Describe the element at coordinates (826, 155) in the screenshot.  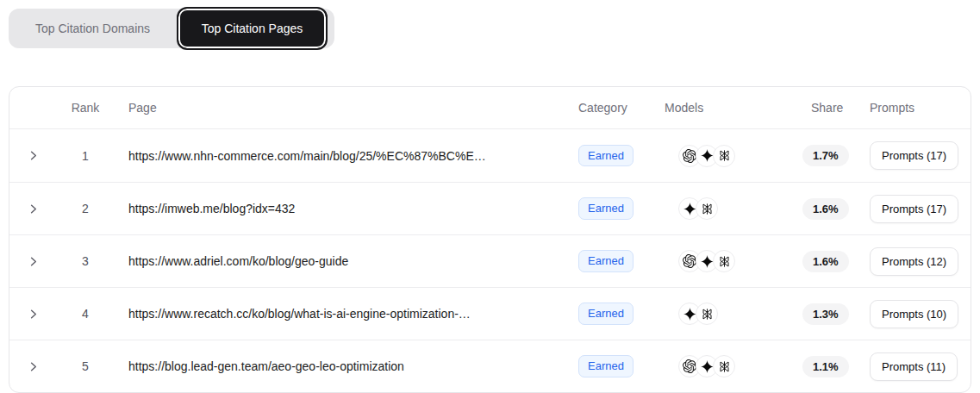
I see `share-badge: 1.7%` at that location.